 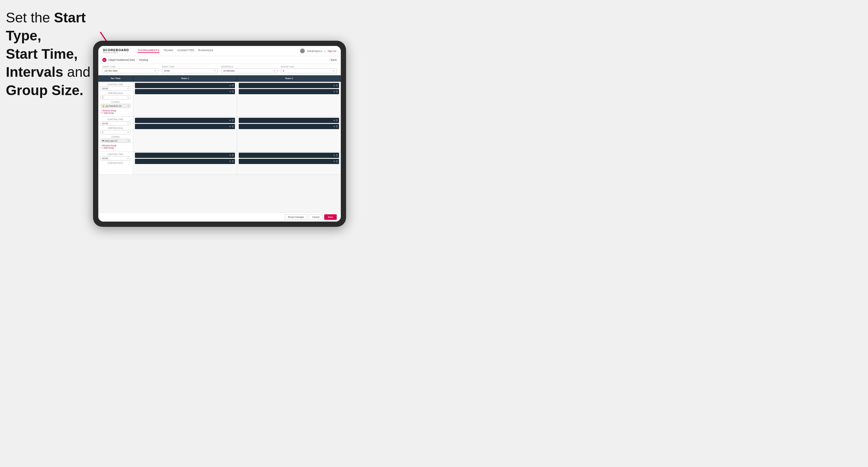 What do you see at coordinates (220, 79) in the screenshot?
I see `table-header: Tee Time Team 1 Team 2` at bounding box center [220, 79].